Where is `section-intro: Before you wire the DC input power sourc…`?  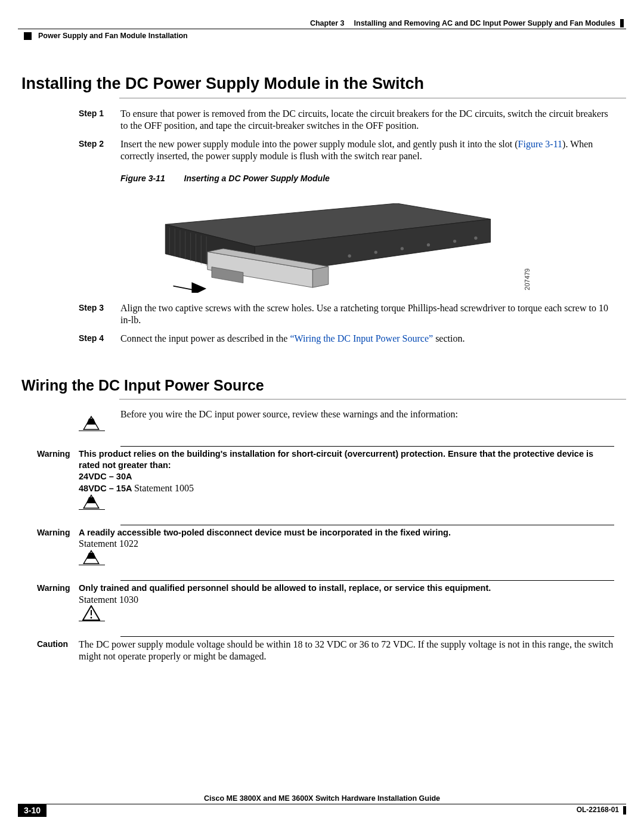 section-intro: Before you wire the DC input power sourc… is located at coordinates (367, 414).